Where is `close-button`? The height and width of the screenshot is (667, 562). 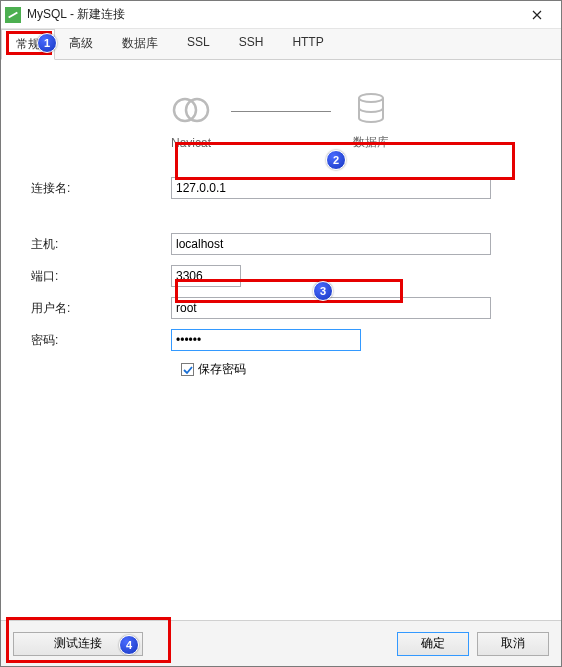
close-button is located at coordinates (537, 15).